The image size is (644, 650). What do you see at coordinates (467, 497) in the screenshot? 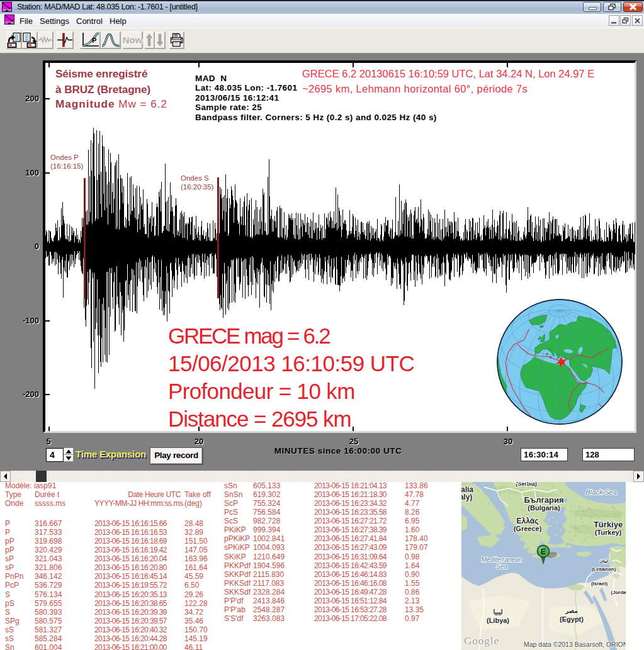
I see `svg-text: aly)` at bounding box center [467, 497].